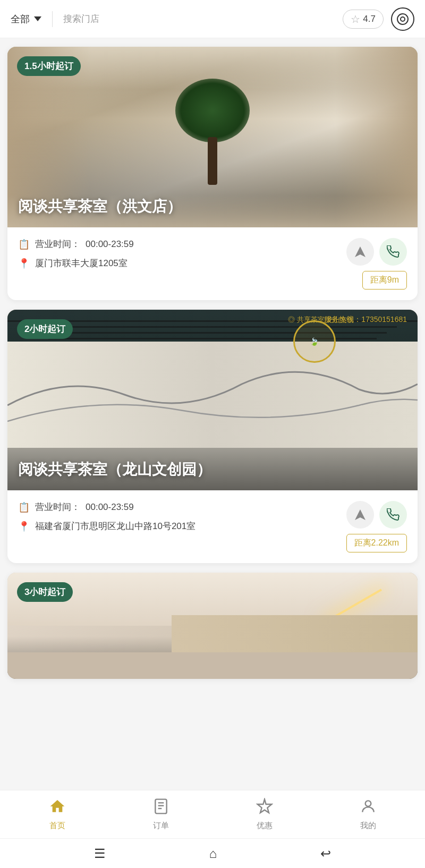 The height and width of the screenshot is (868, 425). I want to click on room3-floor, so click(212, 666).